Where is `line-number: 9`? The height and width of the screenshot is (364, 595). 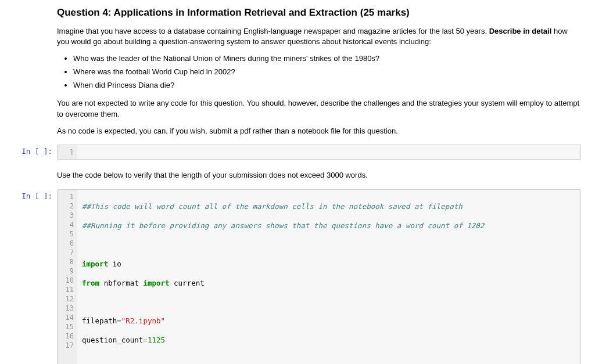
line-number: 9 is located at coordinates (67, 271).